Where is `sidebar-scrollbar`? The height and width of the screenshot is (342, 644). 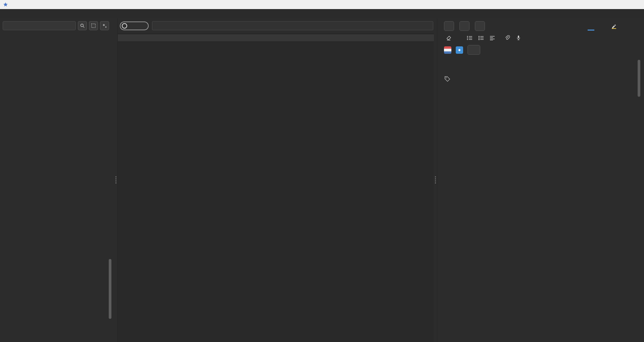 sidebar-scrollbar is located at coordinates (110, 289).